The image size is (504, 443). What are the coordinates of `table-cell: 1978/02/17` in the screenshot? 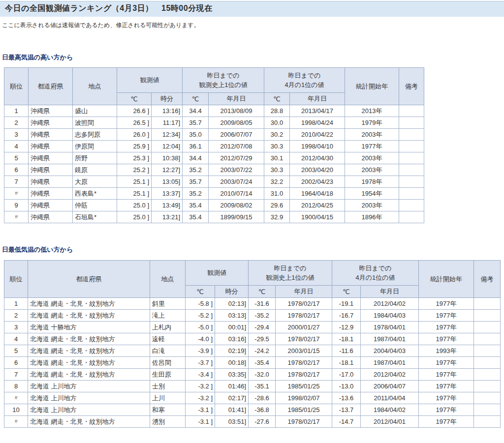 It's located at (304, 304).